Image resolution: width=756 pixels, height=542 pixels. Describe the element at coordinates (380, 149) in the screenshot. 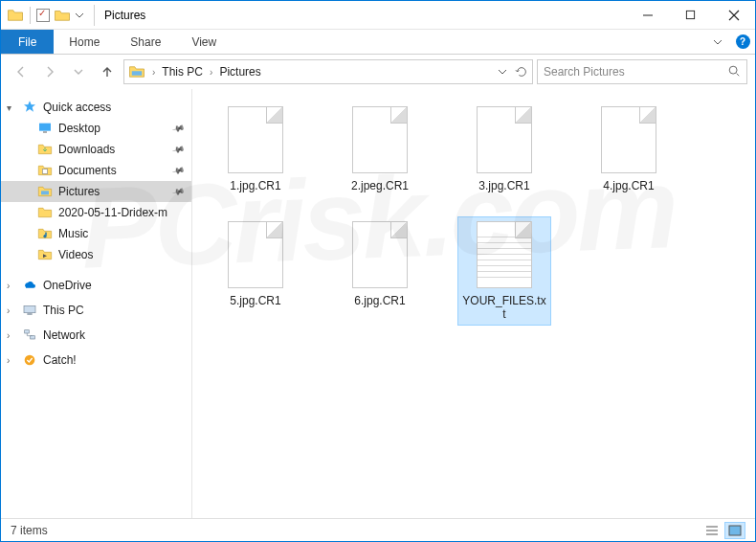

I see `file-item: 2.jpeg.CR1` at that location.